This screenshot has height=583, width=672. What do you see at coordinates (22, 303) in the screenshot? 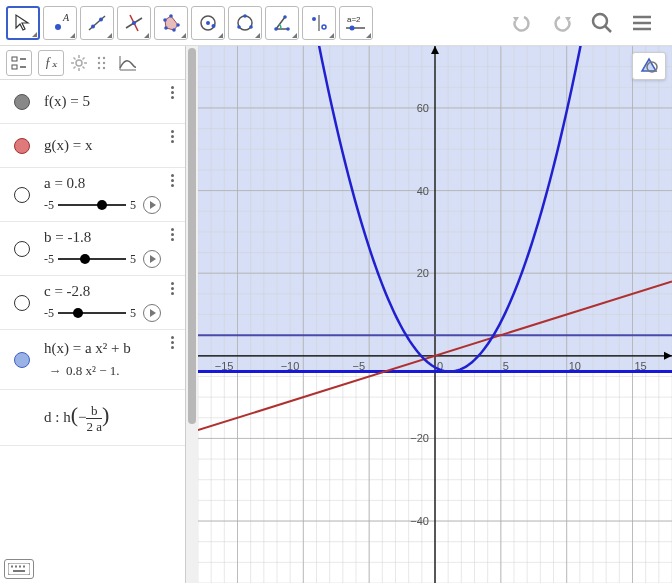
I see `visibility-toggle-c` at bounding box center [22, 303].